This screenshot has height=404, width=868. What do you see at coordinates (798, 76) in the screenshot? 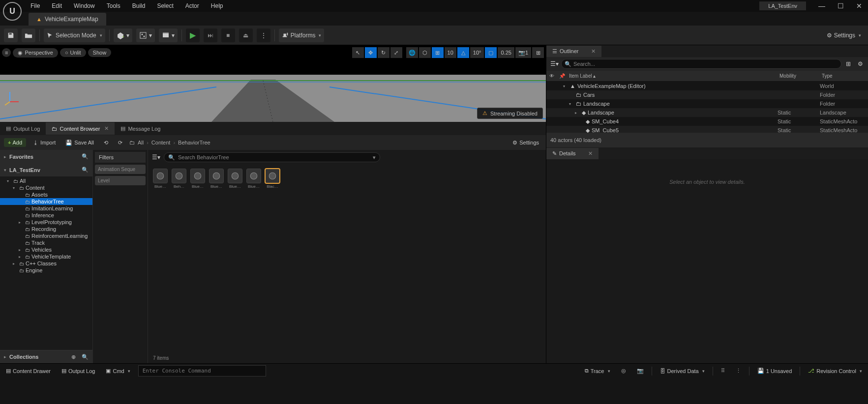
I see `mobility-column: Mobility` at bounding box center [798, 76].